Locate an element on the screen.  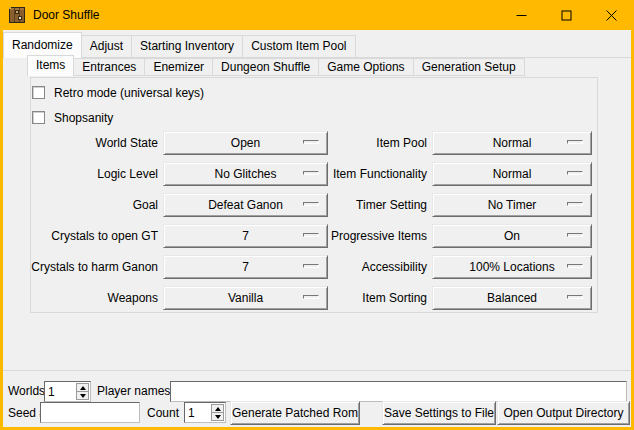
open-output-directory-button: Open Output Directory is located at coordinates (564, 413).